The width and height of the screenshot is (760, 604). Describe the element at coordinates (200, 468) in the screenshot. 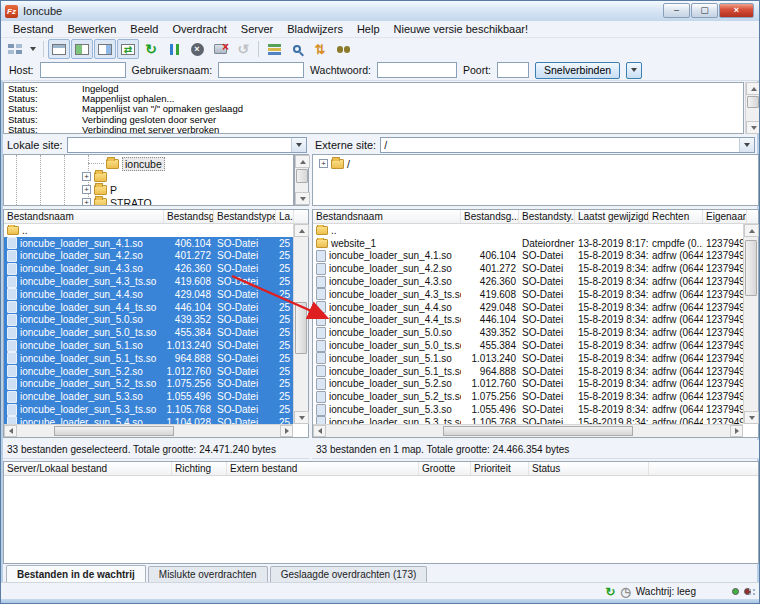

I see `queue-column-header-richting: Richting` at that location.